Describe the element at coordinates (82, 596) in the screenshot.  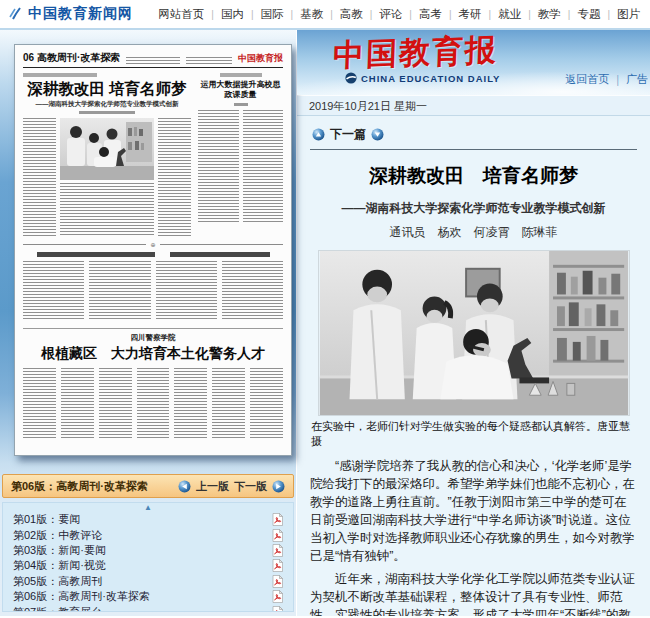
I see `edition-item-label: 第06版：高教周刊·改革探索` at that location.